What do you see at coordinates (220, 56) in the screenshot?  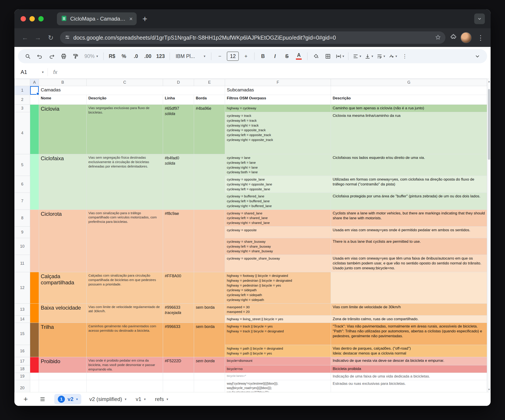 I see `decrease-font-size-button: −` at bounding box center [220, 56].